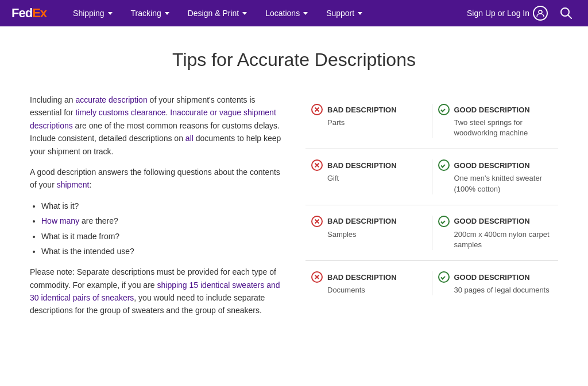 This screenshot has width=588, height=386. Describe the element at coordinates (369, 235) in the screenshot. I see `bad-value-3: Samples` at that location.